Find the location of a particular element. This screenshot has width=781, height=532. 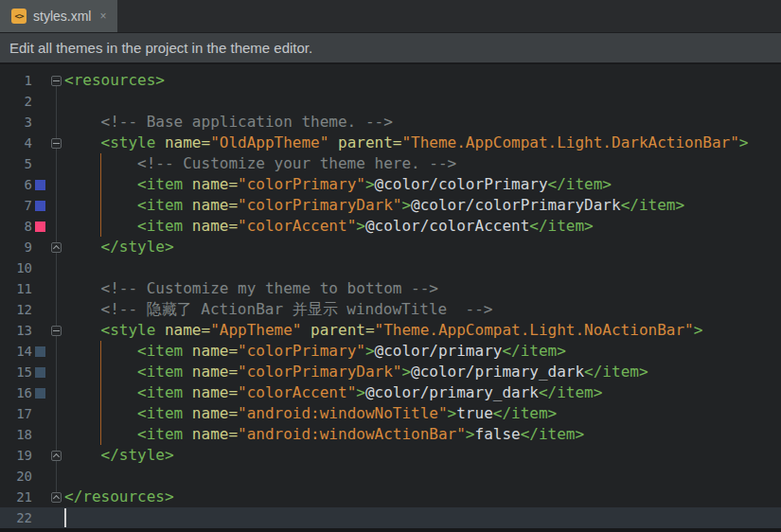

line-number: 2 is located at coordinates (16, 101).